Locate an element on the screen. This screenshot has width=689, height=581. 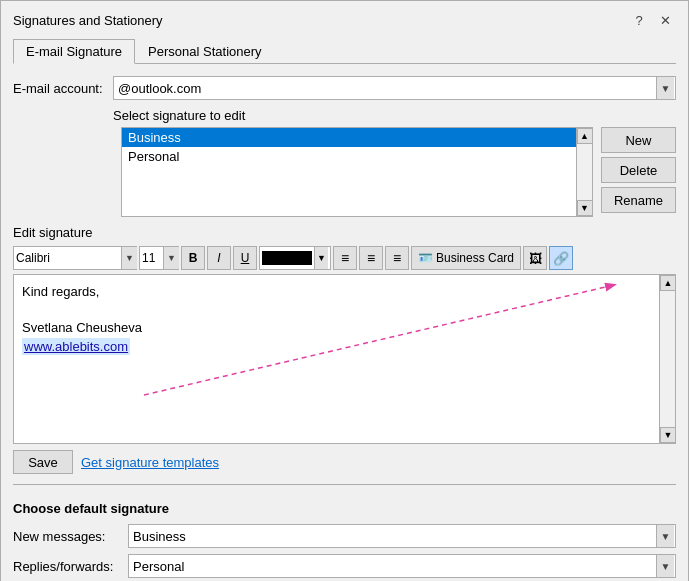
default-signature-title: Choose default signature is located at coordinates (344, 508).